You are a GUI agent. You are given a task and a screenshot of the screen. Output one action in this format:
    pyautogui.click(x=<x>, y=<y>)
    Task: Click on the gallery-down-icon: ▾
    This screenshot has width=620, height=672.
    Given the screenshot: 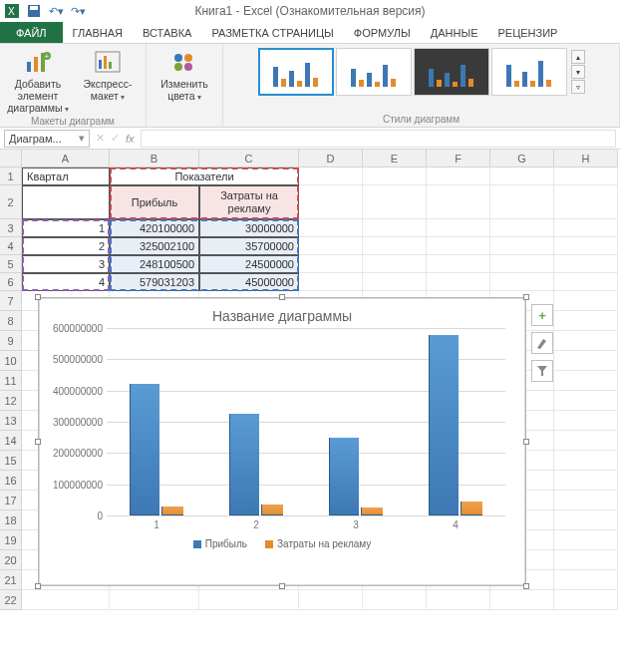 What is the action you would take?
    pyautogui.click(x=578, y=72)
    